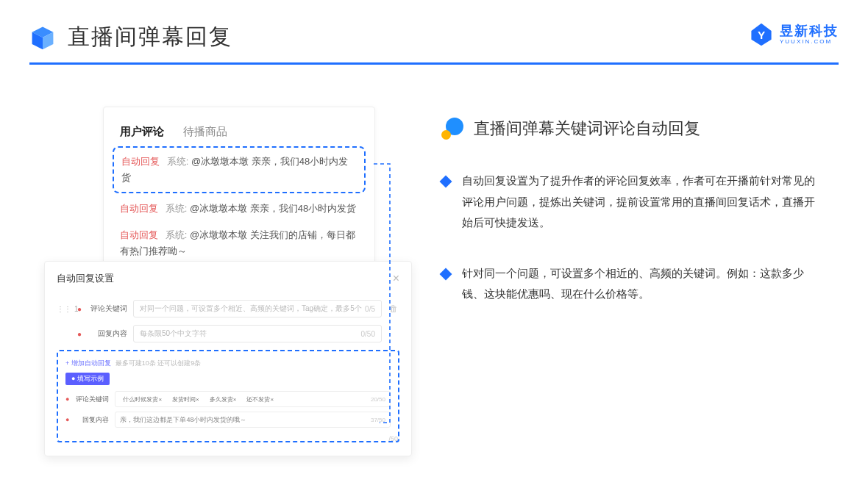 This screenshot has height=488, width=868. Describe the element at coordinates (273, 209) in the screenshot. I see `comment-text: @冰墩墩本墩 亲亲，我们48小时内发货` at that location.